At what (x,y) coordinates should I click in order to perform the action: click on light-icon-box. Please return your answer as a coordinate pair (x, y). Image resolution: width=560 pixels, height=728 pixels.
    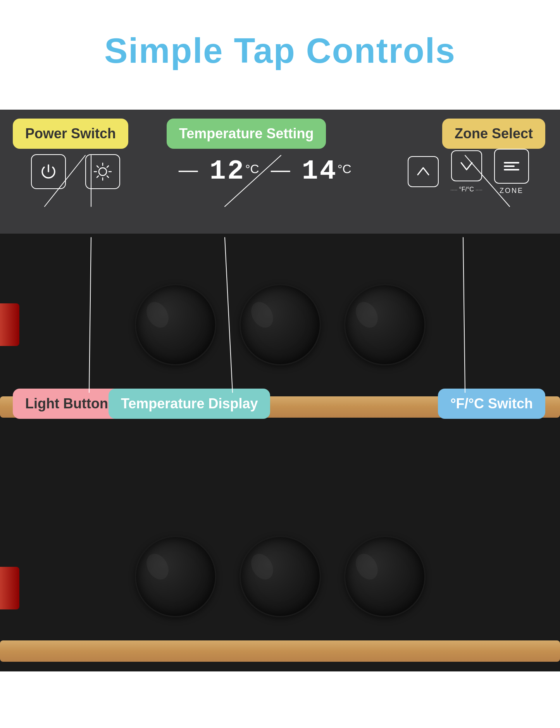
    Looking at the image, I should click on (103, 172).